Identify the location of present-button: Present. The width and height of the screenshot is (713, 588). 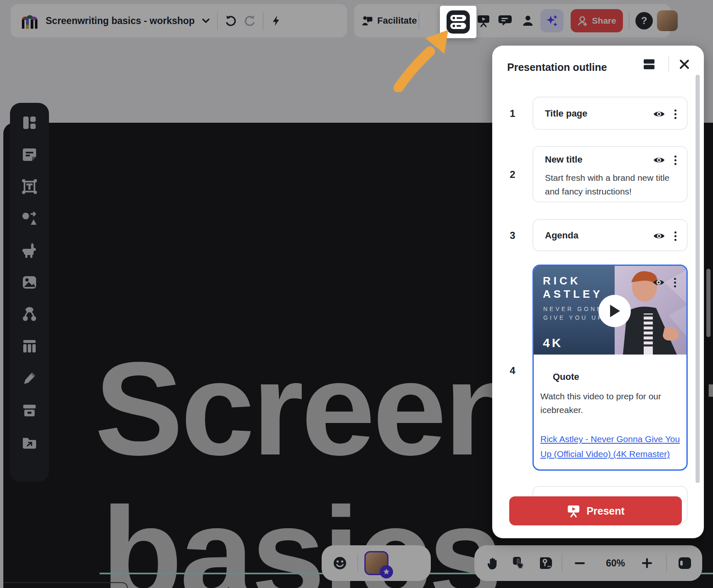
(596, 511).